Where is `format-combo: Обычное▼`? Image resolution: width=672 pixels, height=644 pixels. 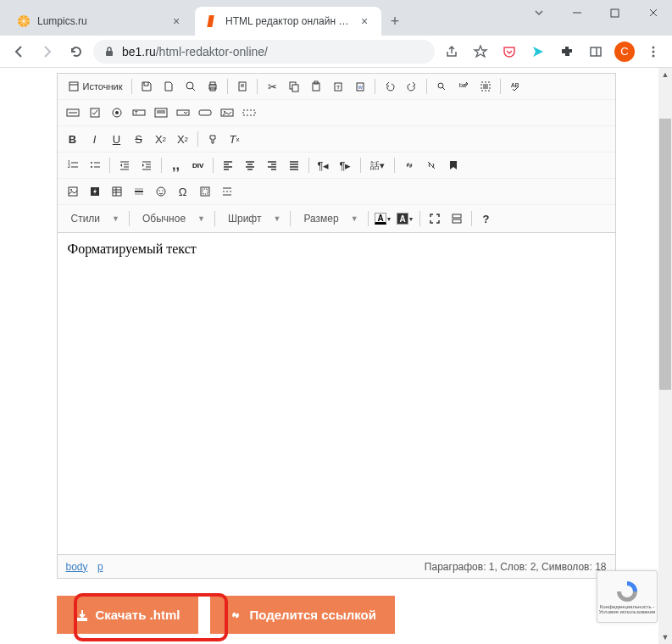 format-combo: Обычное▼ is located at coordinates (172, 219).